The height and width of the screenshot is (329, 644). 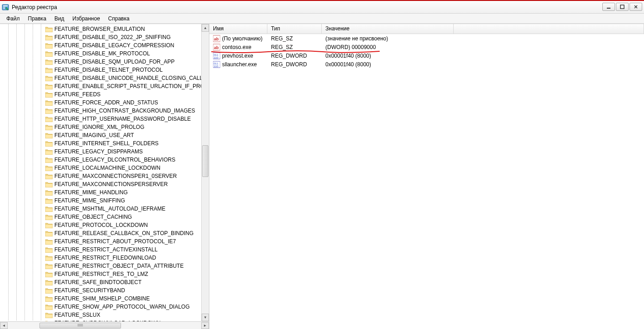 What do you see at coordinates (104, 266) in the screenshot?
I see `tree-item: FEATURE_RESTRICT_OBJECT_DATA_ATTRIBUTE` at bounding box center [104, 266].